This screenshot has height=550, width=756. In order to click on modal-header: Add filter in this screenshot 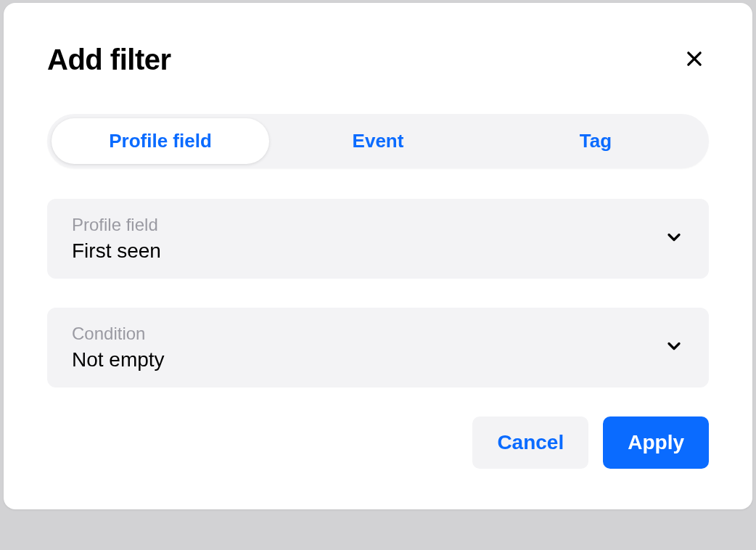, I will do `click(378, 59)`.